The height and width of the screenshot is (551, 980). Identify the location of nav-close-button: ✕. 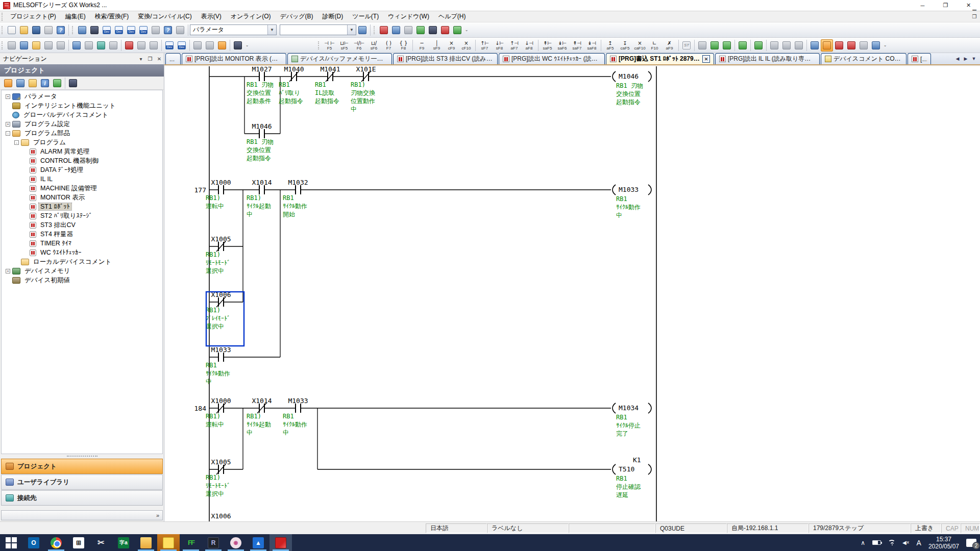
(159, 59).